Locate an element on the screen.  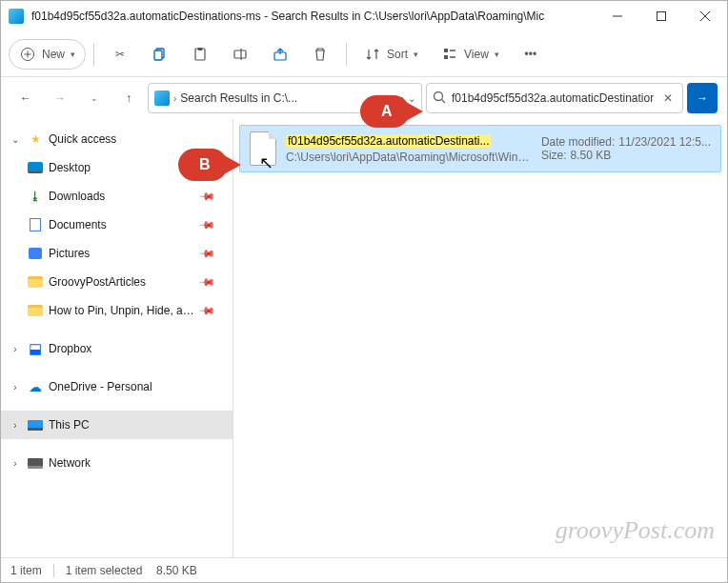
annotation-a: A is located at coordinates (385, 111).